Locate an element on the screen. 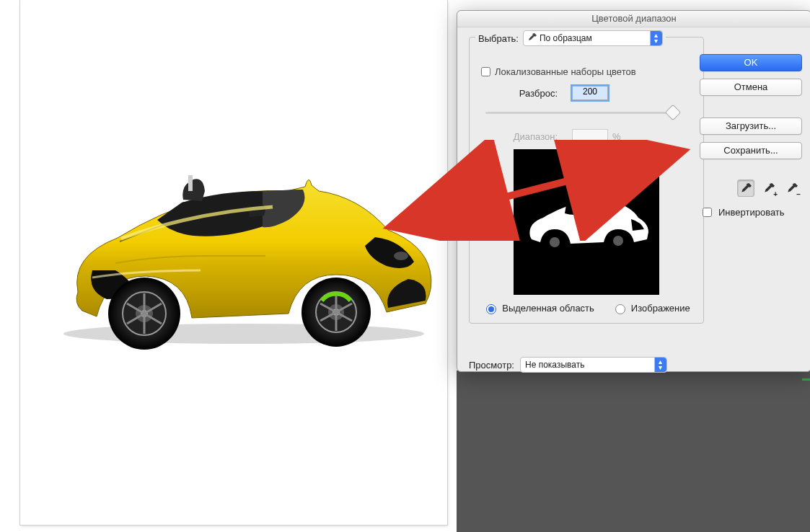 The height and width of the screenshot is (532, 810). range-input is located at coordinates (590, 136).